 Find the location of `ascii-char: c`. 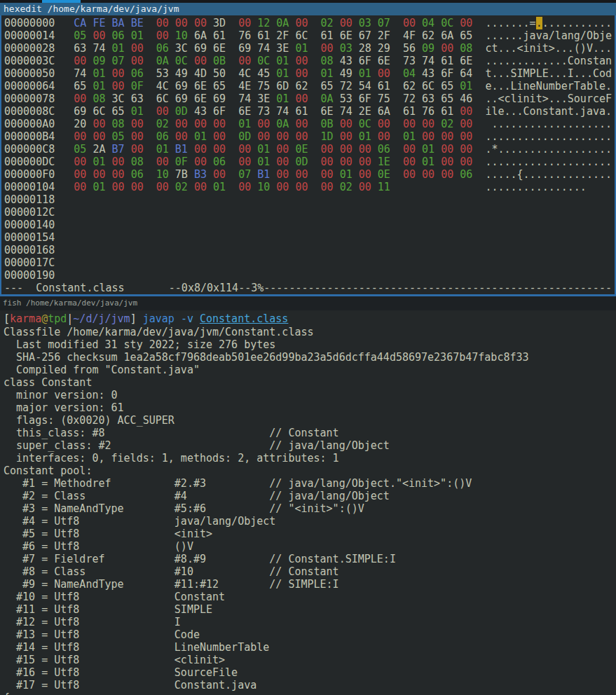

ascii-char: c is located at coordinates (507, 99).